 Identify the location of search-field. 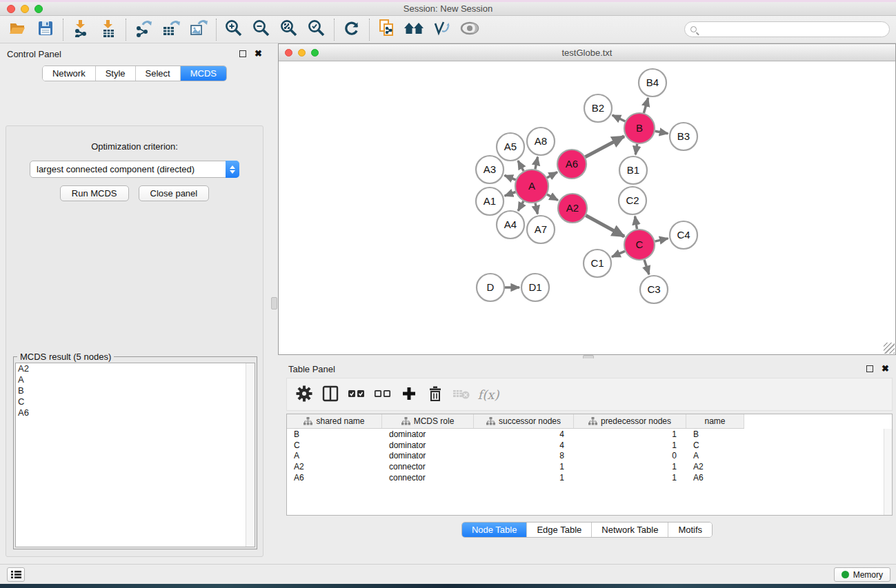
(787, 29).